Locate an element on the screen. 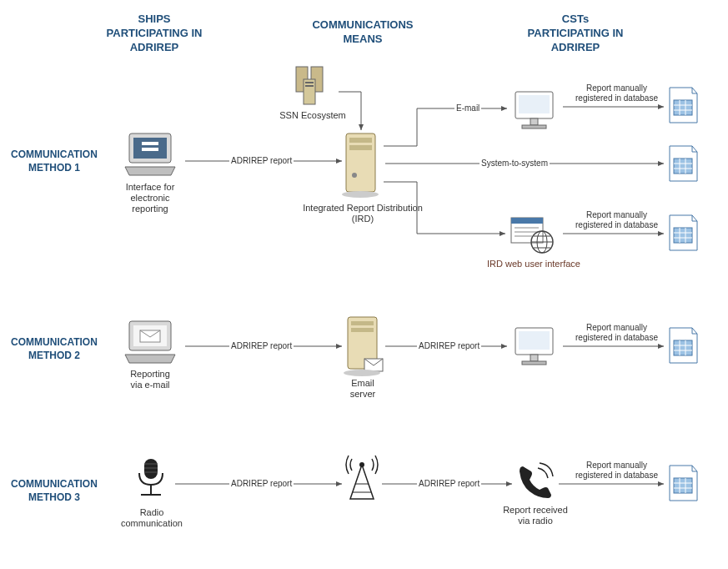 This screenshot has width=728, height=569. method-1-label: COMMUNICATIONMETHOD 1 is located at coordinates (54, 162).